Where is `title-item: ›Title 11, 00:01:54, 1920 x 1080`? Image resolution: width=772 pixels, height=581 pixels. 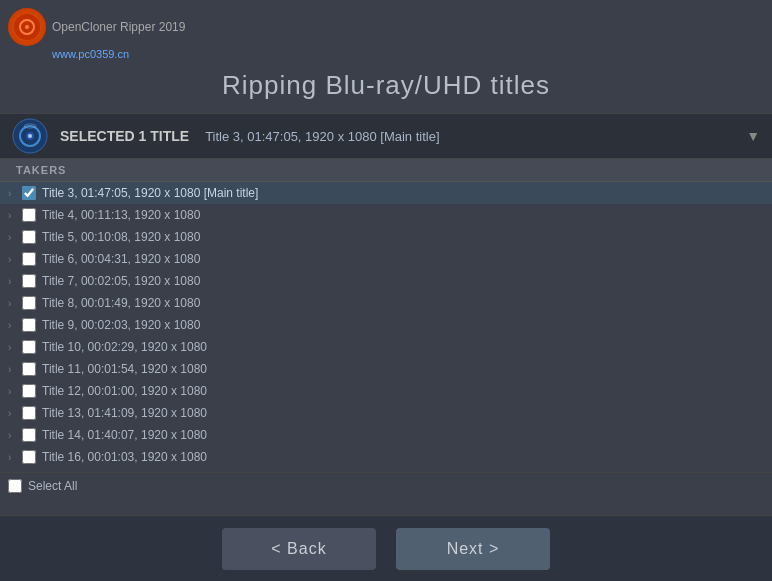
title-item: ›Title 11, 00:01:54, 1920 x 1080 is located at coordinates (386, 369).